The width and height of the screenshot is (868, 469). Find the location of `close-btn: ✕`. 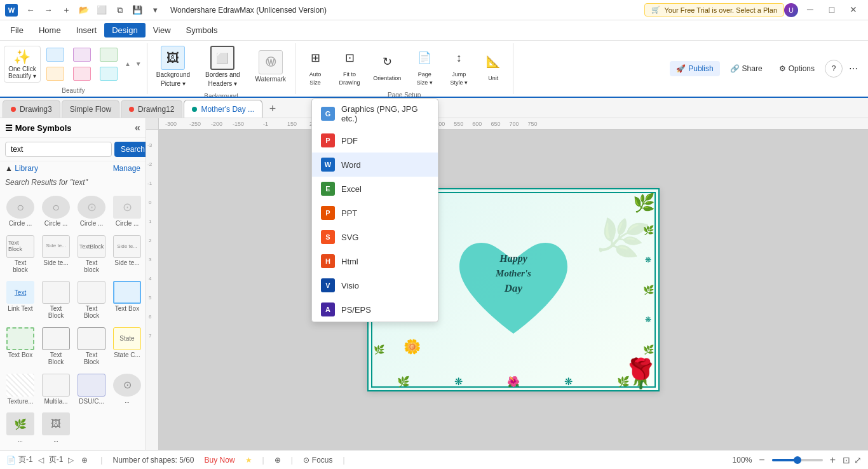

close-btn: ✕ is located at coordinates (853, 10).